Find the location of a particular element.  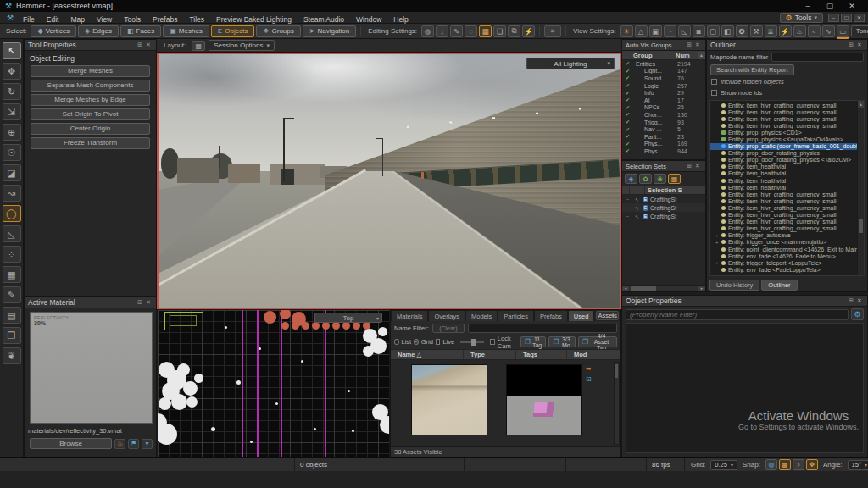

select-mode-objects: EObjects is located at coordinates (232, 31).